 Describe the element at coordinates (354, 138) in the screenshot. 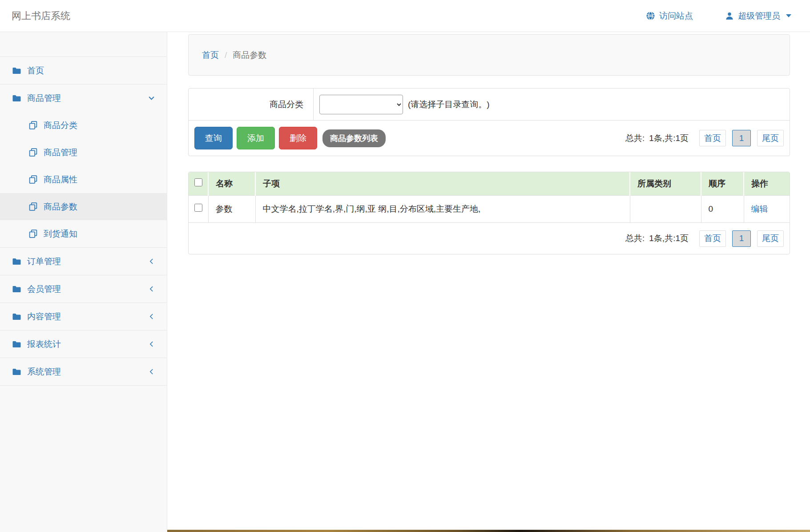

I see `list-title-badge: 商品参数列表` at that location.